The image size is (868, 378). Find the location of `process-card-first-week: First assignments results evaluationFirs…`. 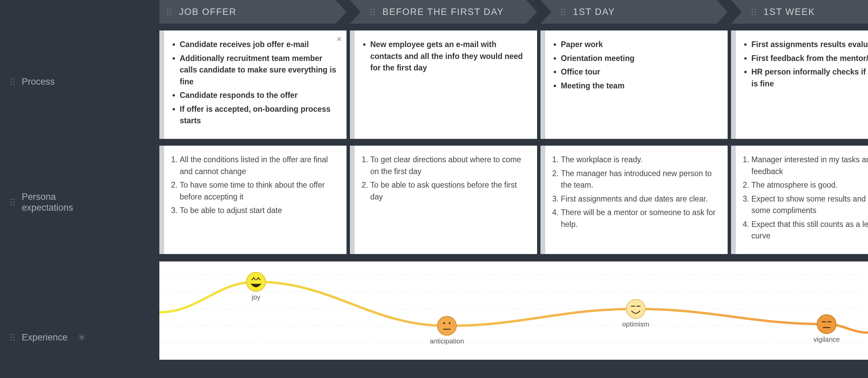

process-card-first-week: First assignments results evaluationFirs… is located at coordinates (800, 85).